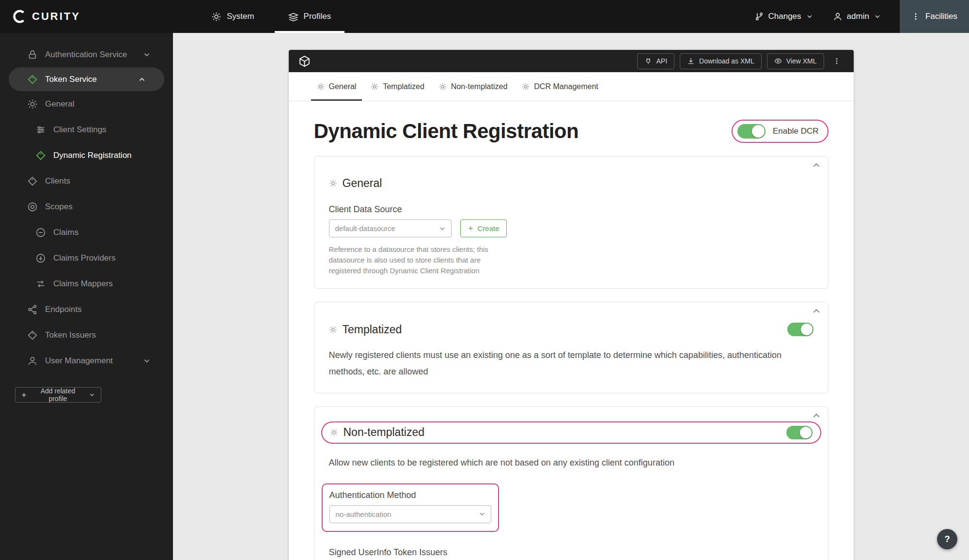 This screenshot has width=969, height=560. I want to click on signed-userinfo-token-issuers-label: Signed UserInfo Token Issuers, so click(571, 552).